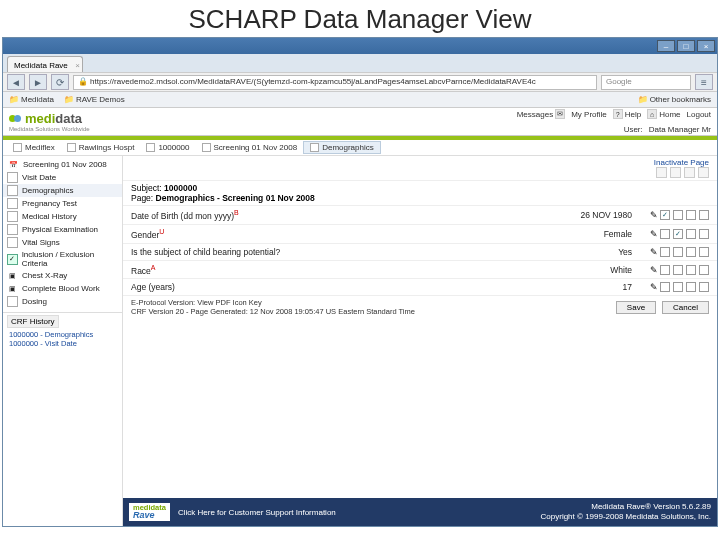 This screenshot has width=720, height=540. What do you see at coordinates (78, 66) in the screenshot?
I see `close-tab-icon: ×` at bounding box center [78, 66].